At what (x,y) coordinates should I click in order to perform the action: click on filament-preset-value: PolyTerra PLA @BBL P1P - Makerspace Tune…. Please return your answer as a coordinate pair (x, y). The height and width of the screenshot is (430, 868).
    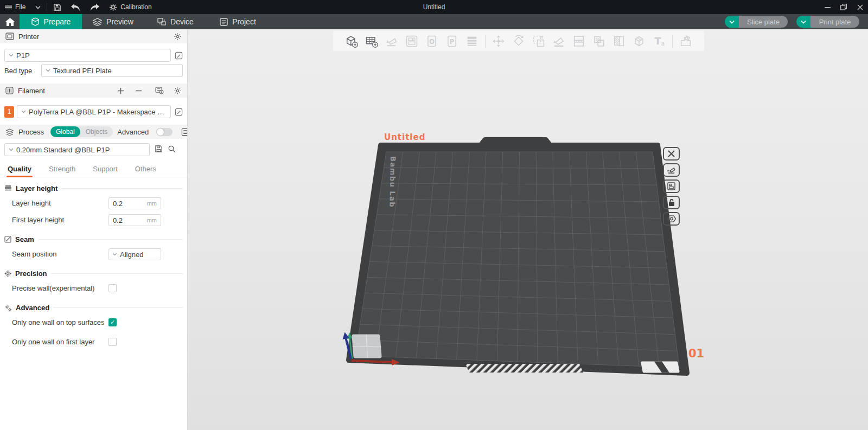
    Looking at the image, I should click on (98, 112).